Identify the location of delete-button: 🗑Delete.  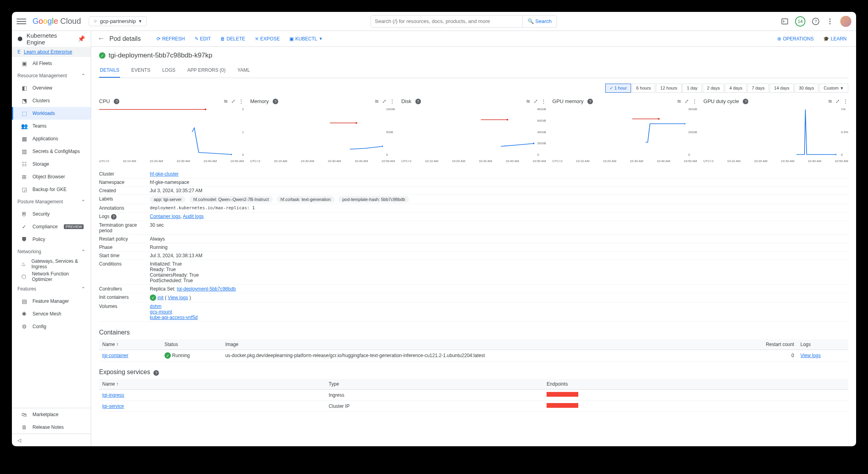
(233, 39).